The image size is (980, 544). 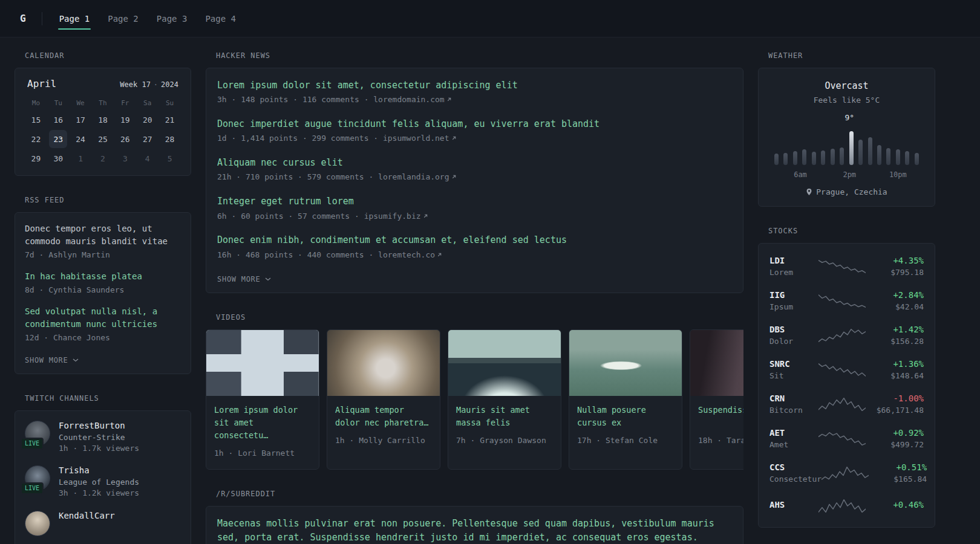 What do you see at coordinates (898, 175) in the screenshot?
I see `weather-time: 10pm` at bounding box center [898, 175].